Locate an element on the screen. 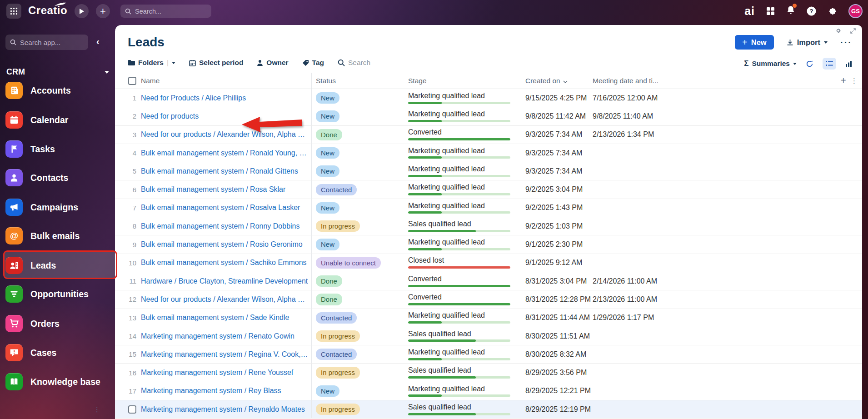 The image size is (868, 419). calendar-icon is located at coordinates (193, 63).